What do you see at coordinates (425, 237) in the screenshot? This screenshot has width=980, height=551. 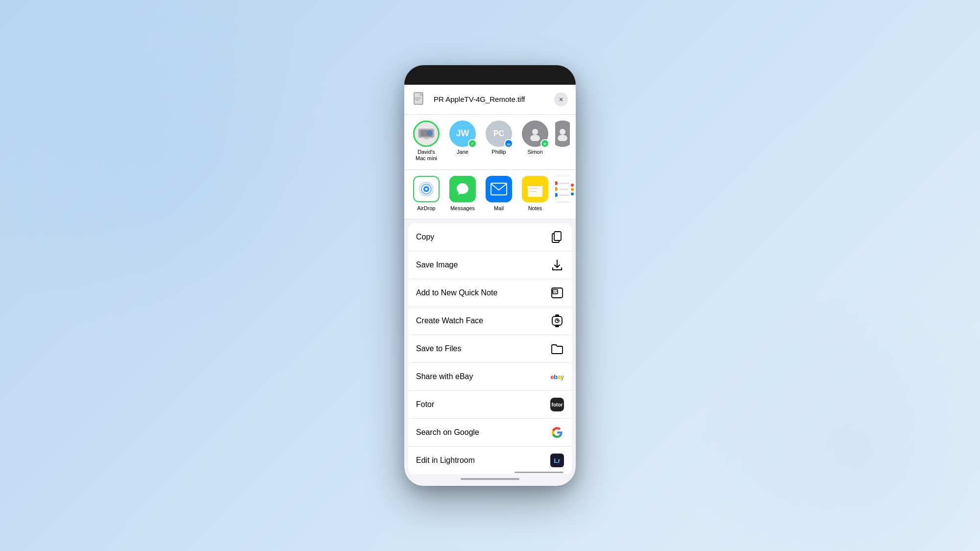 I see `action-label-copy: Copy` at bounding box center [425, 237].